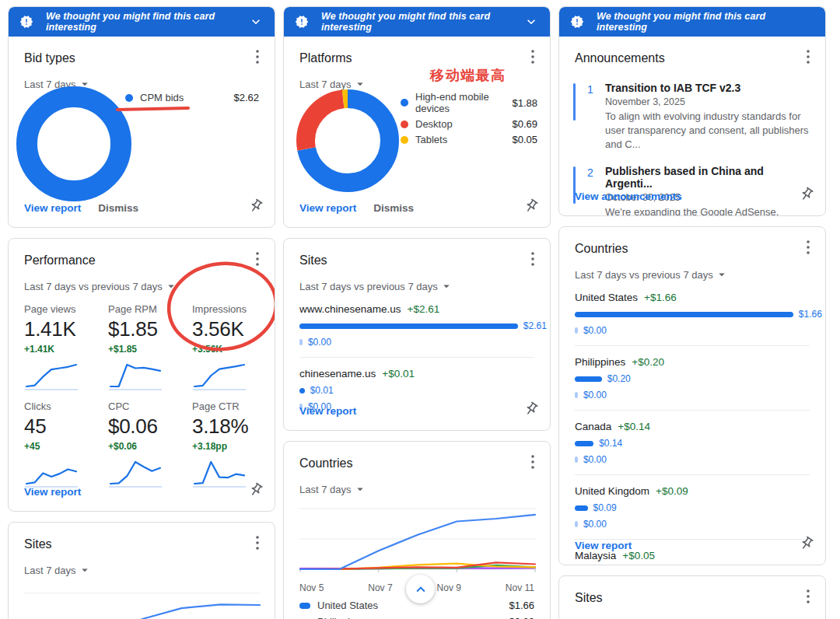 This screenshot has height=619, width=840. I want to click on legend-label: High-end mobile devices, so click(460, 103).